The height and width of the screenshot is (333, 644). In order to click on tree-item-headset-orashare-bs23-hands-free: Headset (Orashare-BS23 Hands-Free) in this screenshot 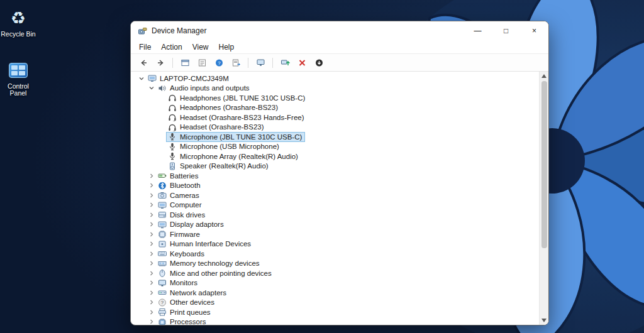, I will do `click(335, 117)`.